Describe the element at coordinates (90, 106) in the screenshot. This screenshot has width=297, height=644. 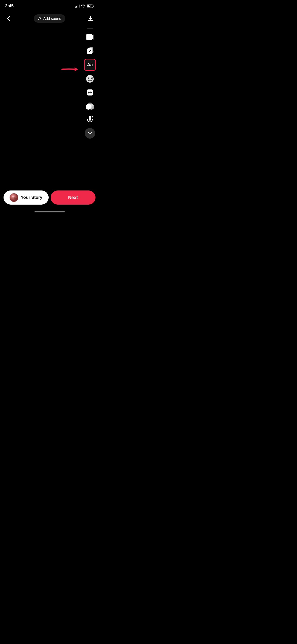
I see `color-tool-button` at that location.